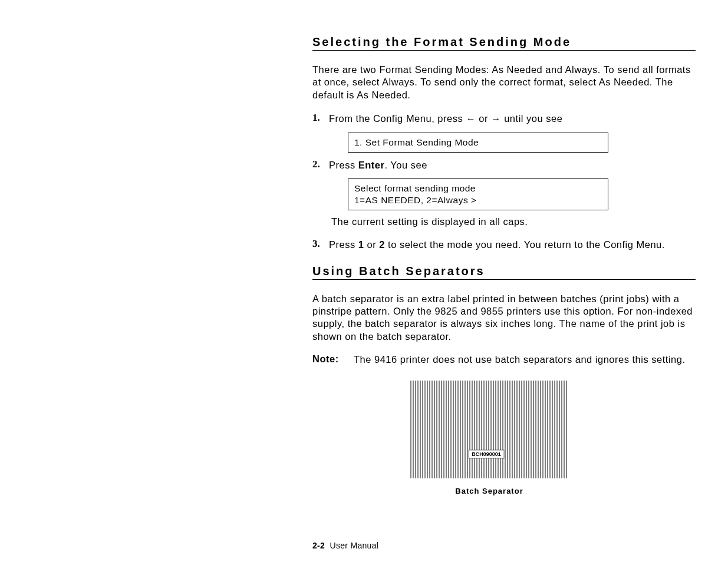 This screenshot has height=562, width=728. I want to click on text: to select the mode you need. You return …, so click(525, 244).